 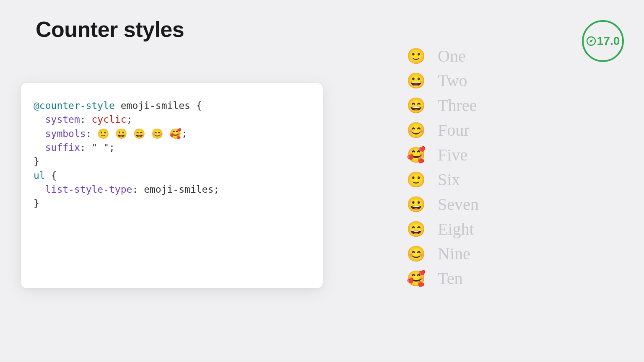 I want to click on code-selector-ul: ul, so click(x=39, y=176).